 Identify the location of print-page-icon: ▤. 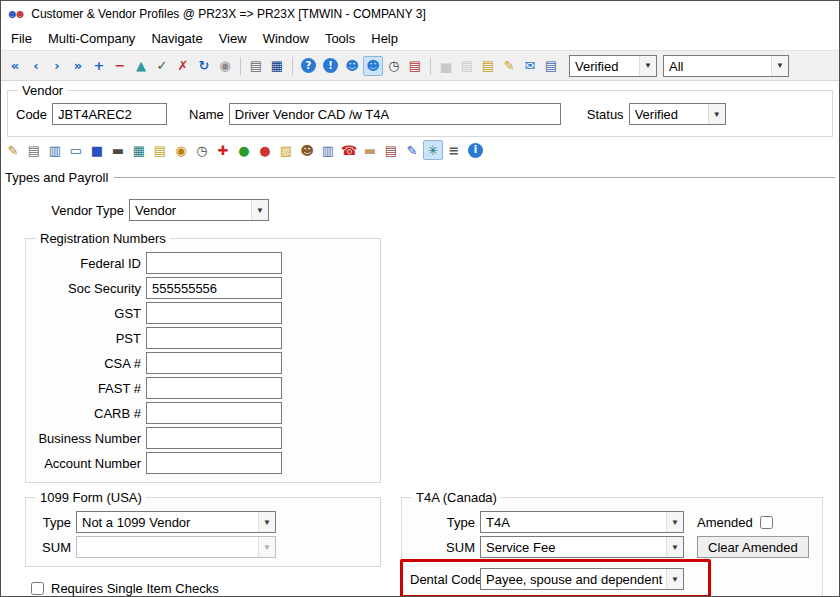
(34, 150).